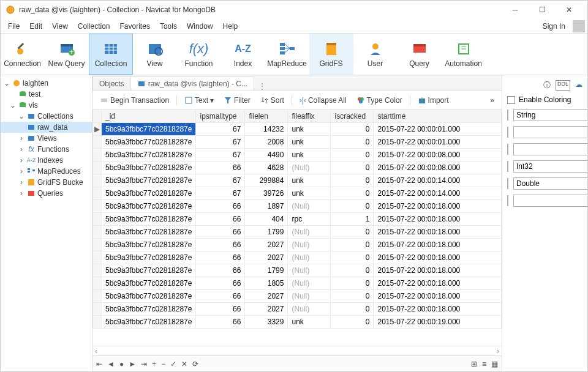 The image size is (588, 372). What do you see at coordinates (47, 94) in the screenshot?
I see `tree-db-test: test` at bounding box center [47, 94].